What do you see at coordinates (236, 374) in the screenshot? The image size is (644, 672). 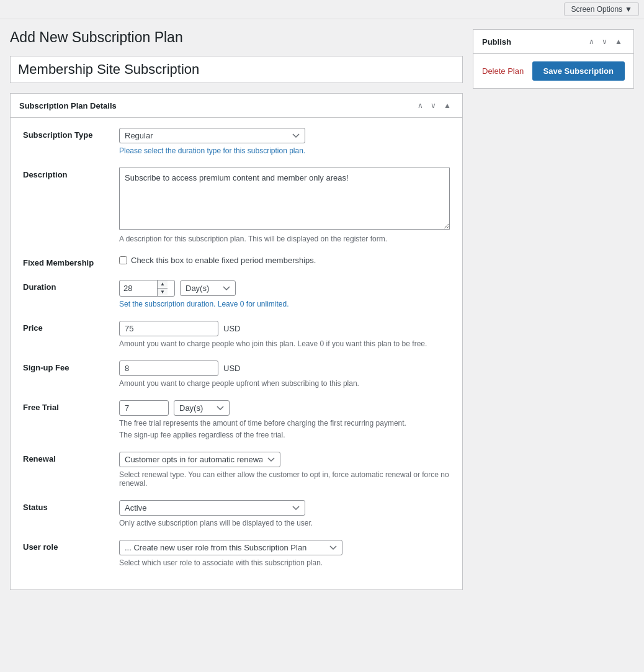 I see `signup-fee-row: Sign-up Fee USD Amount you want to charg…` at bounding box center [236, 374].